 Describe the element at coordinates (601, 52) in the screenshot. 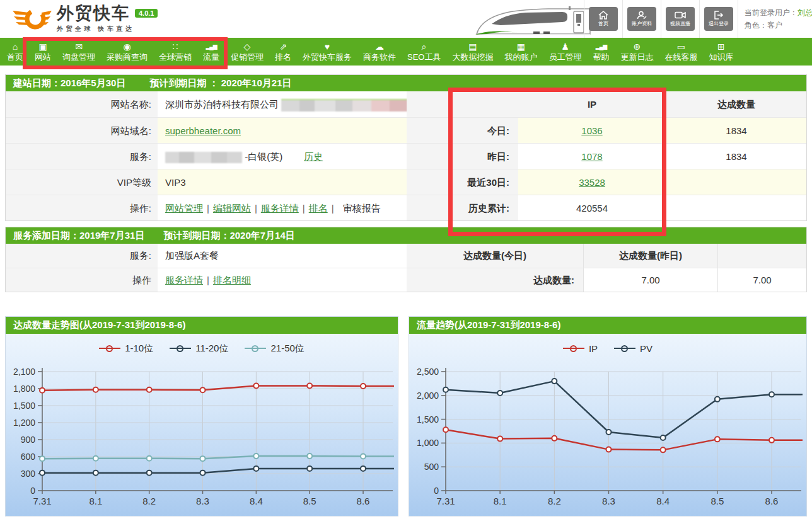

I see `nav-item-help: ▂▄▆帮助` at that location.